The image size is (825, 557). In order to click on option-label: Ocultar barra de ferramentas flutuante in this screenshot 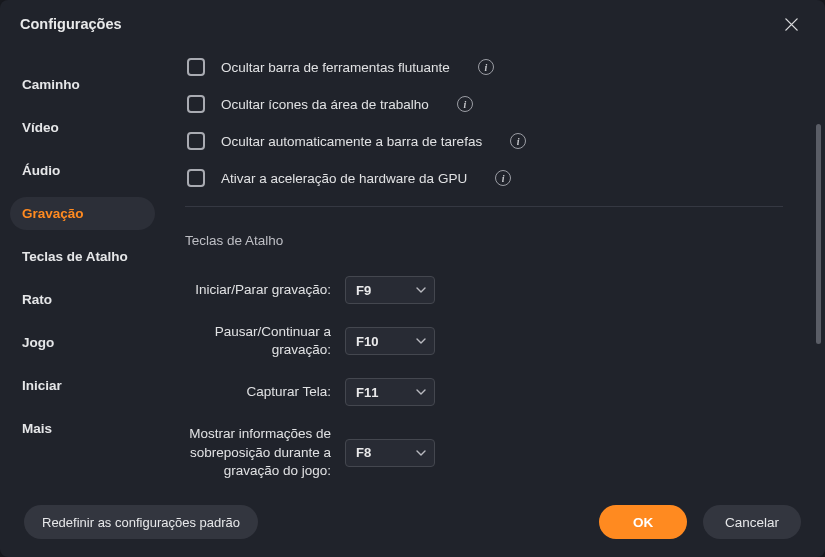, I will do `click(336, 68)`.